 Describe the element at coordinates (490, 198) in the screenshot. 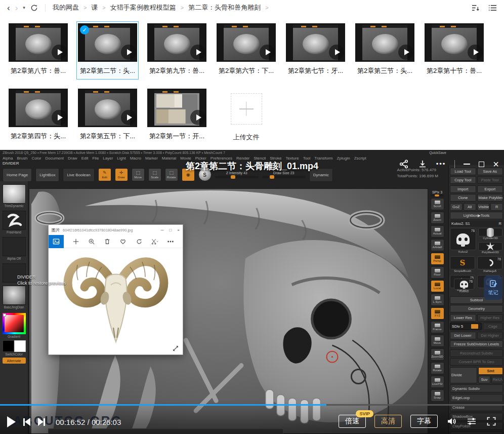

I see `tool-button-make-polymesh3d: Make PolyMesh3D` at that location.